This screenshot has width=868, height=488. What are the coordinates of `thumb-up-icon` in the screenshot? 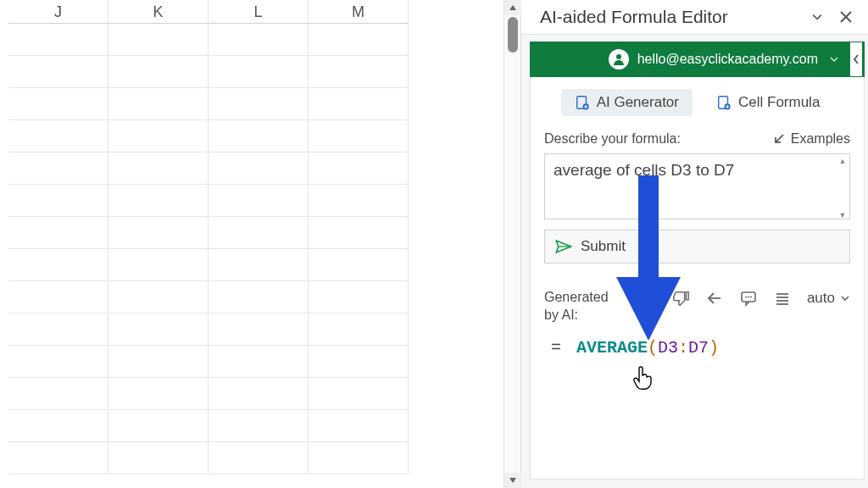 It's located at (647, 298).